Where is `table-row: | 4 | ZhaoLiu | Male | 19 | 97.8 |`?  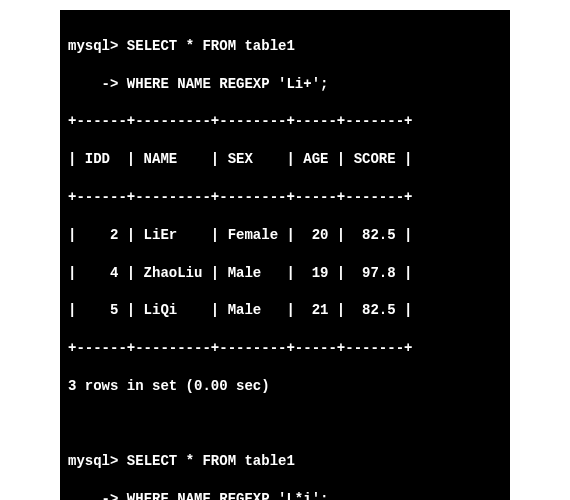
table-row: | 4 | ZhaoLiu | Male | 19 | 97.8 | is located at coordinates (285, 274).